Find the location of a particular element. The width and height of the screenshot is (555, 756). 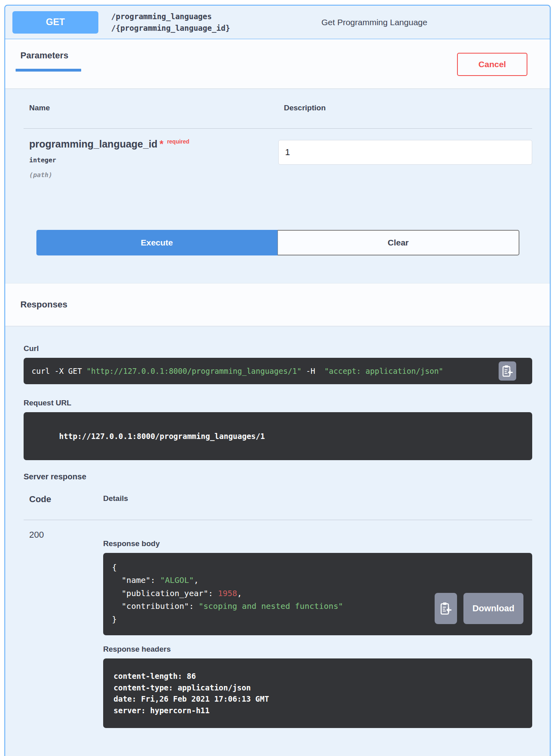

parameters-table-header: Name Description is located at coordinates (278, 114).